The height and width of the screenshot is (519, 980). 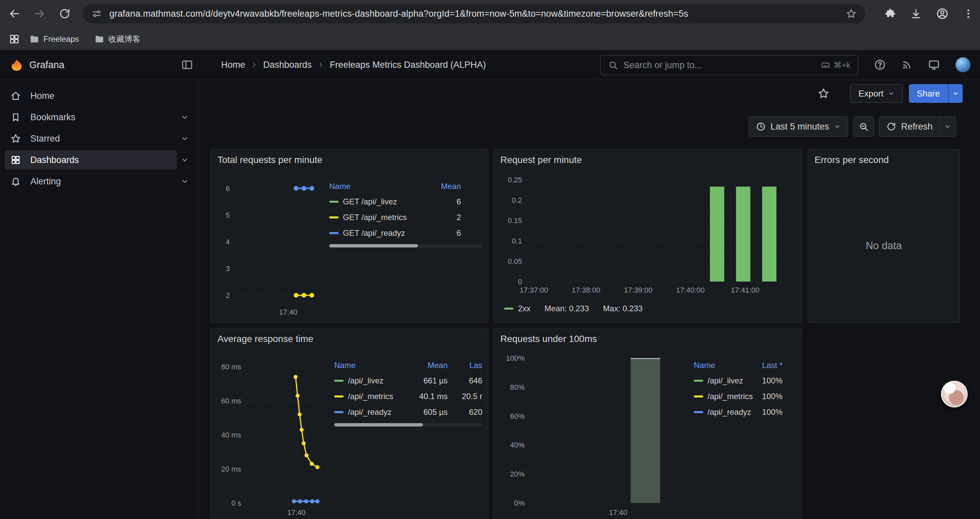 I want to click on share-menu-chevron-icon, so click(x=955, y=94).